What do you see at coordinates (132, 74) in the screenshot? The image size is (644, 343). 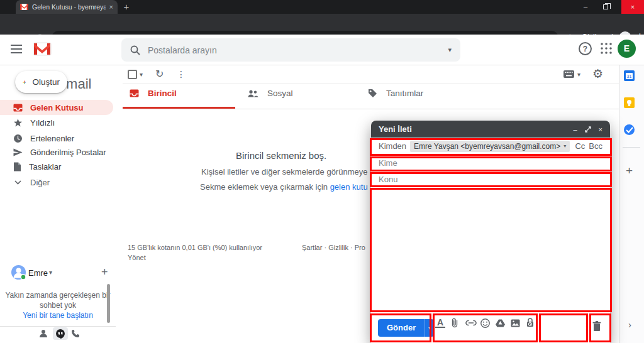 I see `select-all-checkbox` at bounding box center [132, 74].